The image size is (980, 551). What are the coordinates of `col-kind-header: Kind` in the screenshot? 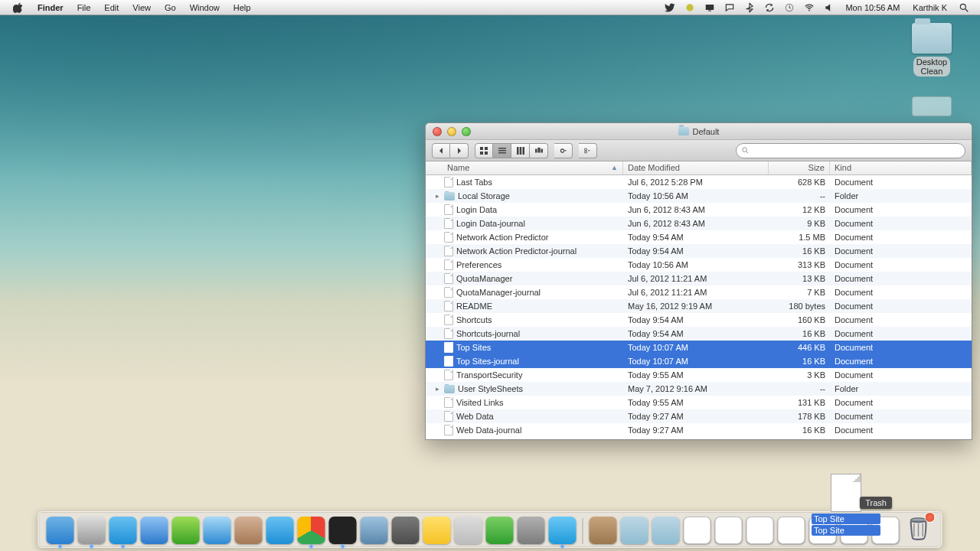 It's located at (900, 168).